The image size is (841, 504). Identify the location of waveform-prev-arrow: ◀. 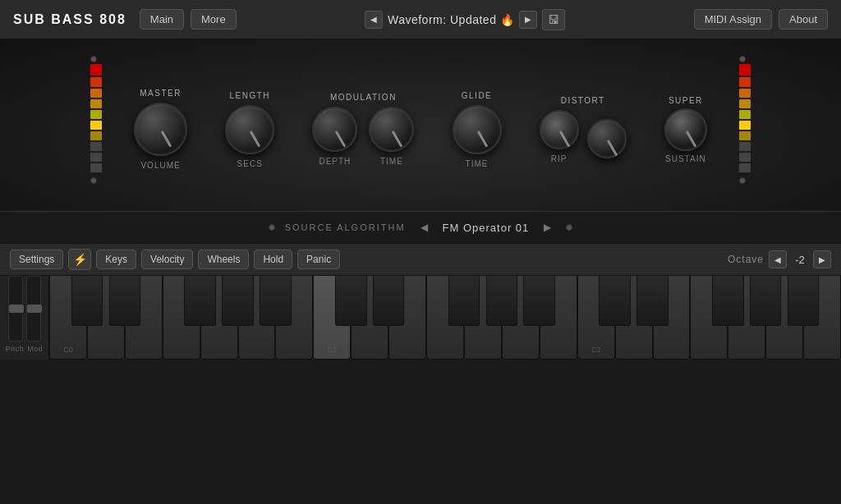
(374, 20).